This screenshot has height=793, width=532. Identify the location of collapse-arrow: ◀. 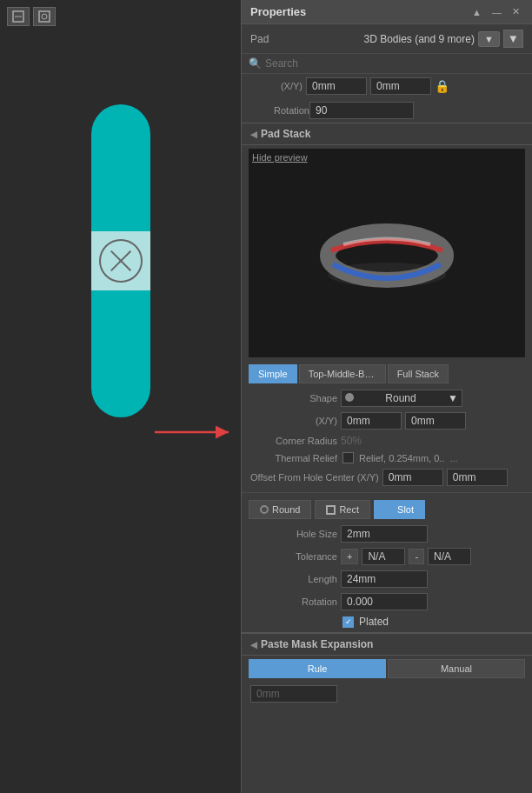
(254, 134).